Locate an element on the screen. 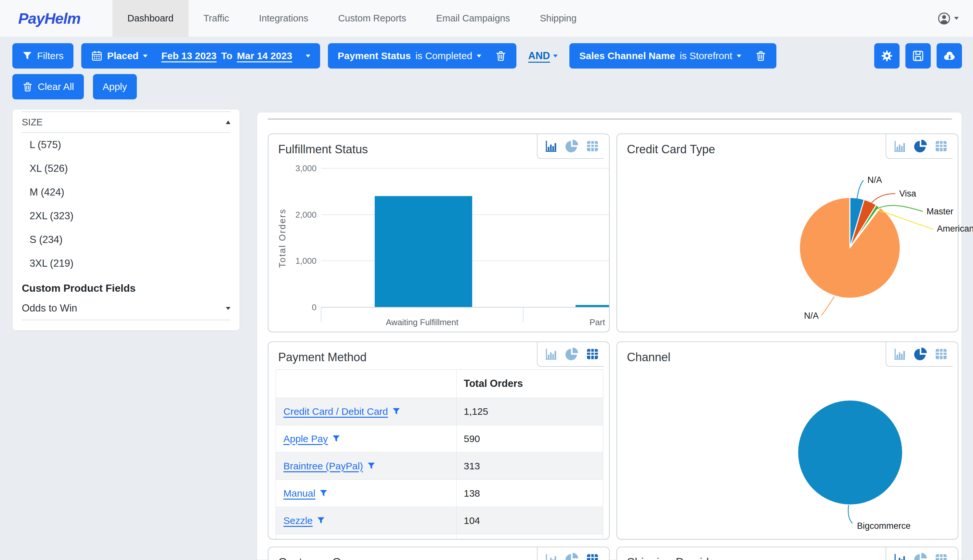 The image size is (973, 560). total-orders-value: 590 is located at coordinates (529, 439).